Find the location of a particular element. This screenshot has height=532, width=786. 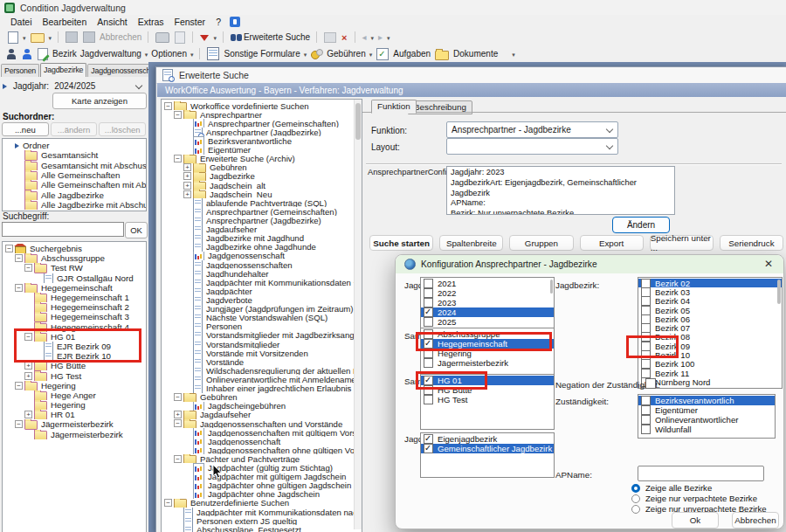

tree-item: −Pächter und Pachtverträge is located at coordinates (262, 459).